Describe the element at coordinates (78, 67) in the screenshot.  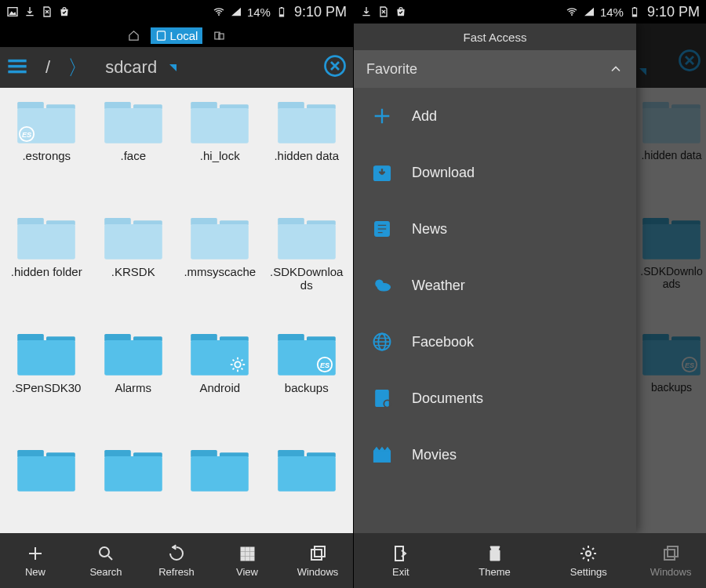
I see `chevron-right-icon: 〉` at that location.